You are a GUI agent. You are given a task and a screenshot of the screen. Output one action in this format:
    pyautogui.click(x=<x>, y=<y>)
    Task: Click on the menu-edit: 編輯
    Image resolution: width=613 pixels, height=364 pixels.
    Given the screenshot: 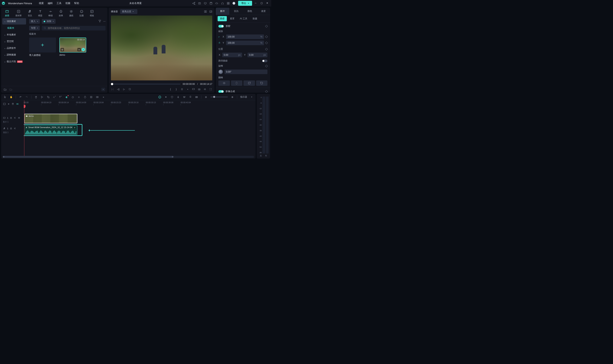 What is the action you would take?
    pyautogui.click(x=50, y=3)
    